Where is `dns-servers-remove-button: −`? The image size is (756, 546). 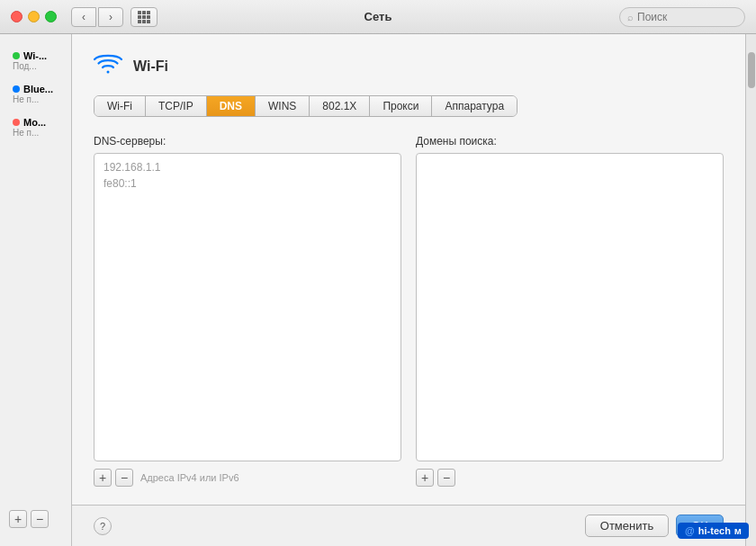 dns-servers-remove-button: − is located at coordinates (124, 478).